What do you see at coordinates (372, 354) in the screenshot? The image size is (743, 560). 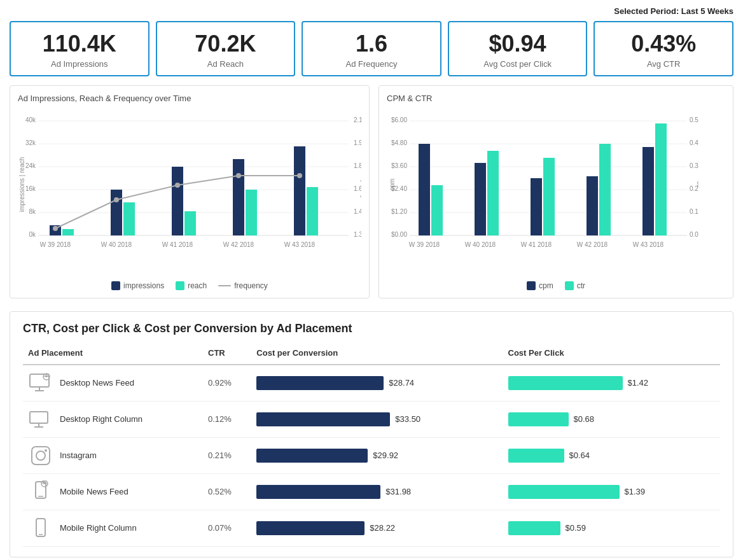 I see `table-header-row: Ad Placement CTR Cost per Conversion Cos…` at bounding box center [372, 354].